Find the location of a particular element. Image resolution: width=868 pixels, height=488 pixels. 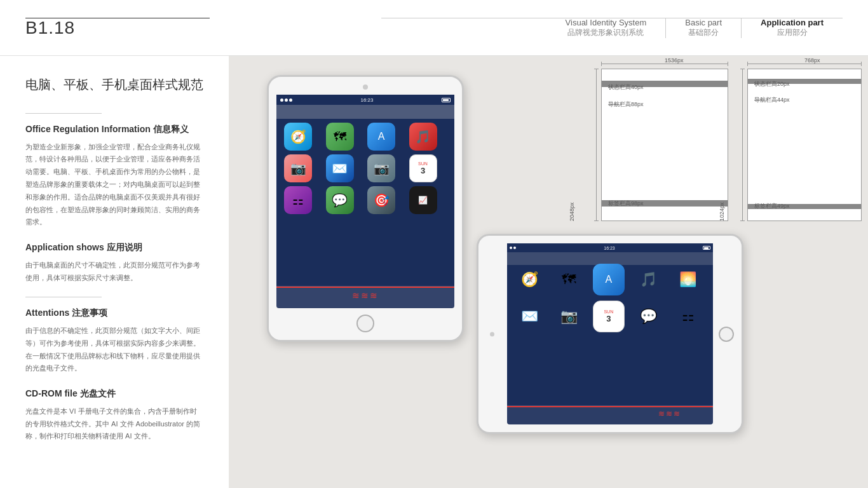

section3-title: Attentions 注意事项 is located at coordinates (114, 313).